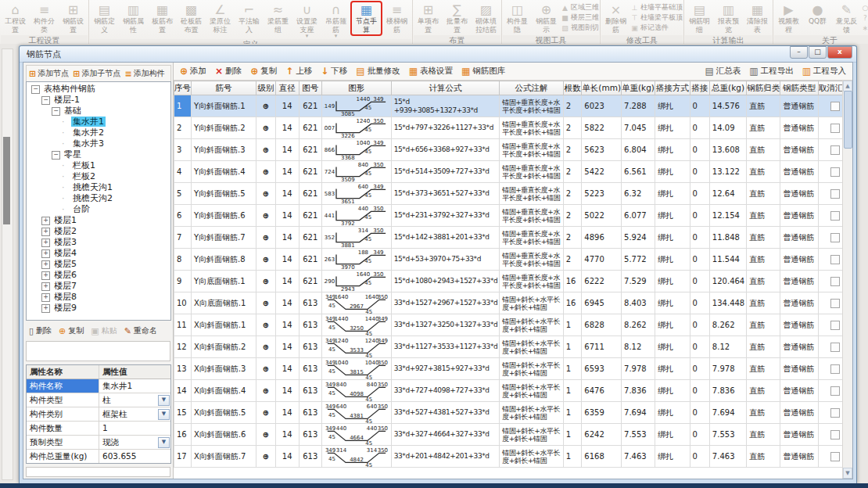 This screenshot has height=488, width=868. Describe the element at coordinates (307, 20) in the screenshot. I see `ribbon-item-beam-support-setting: ∪设置梁支座▾` at that location.